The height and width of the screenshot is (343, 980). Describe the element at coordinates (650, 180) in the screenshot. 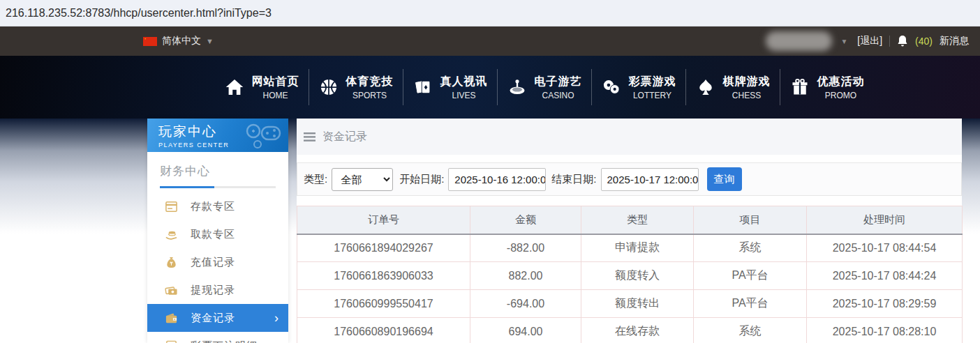

I see `end-date-input` at that location.